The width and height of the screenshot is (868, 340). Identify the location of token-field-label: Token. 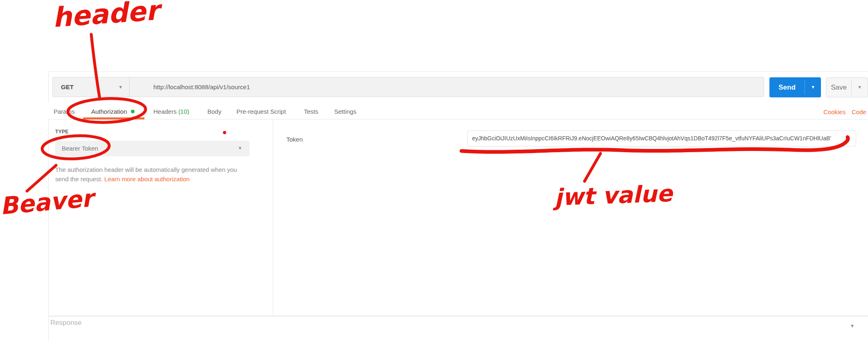
(295, 139).